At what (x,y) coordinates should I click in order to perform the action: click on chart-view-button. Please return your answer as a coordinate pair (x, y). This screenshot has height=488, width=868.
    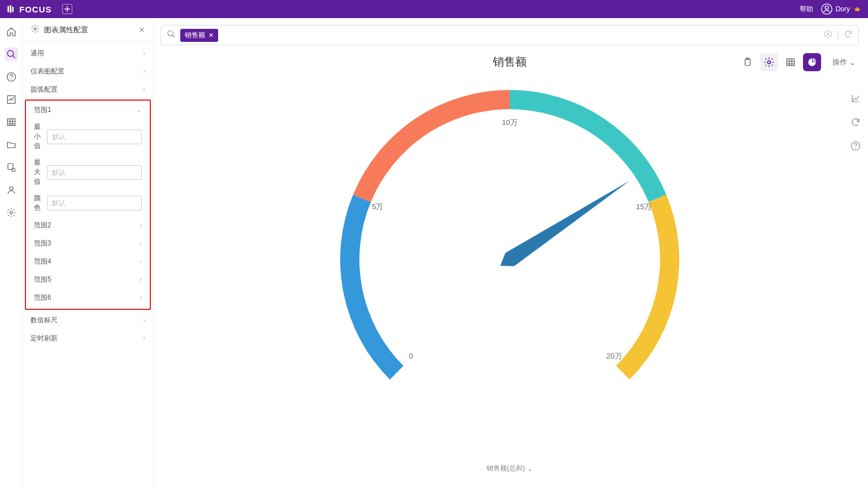
    Looking at the image, I should click on (812, 62).